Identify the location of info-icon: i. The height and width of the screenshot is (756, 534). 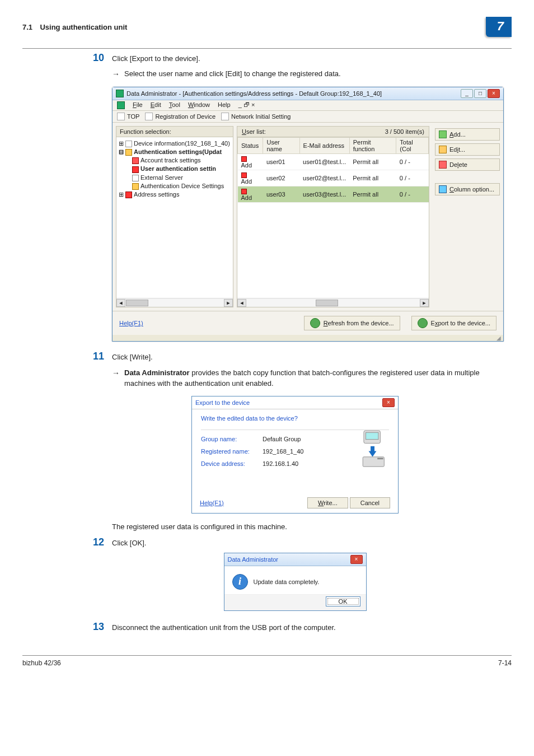
(240, 582).